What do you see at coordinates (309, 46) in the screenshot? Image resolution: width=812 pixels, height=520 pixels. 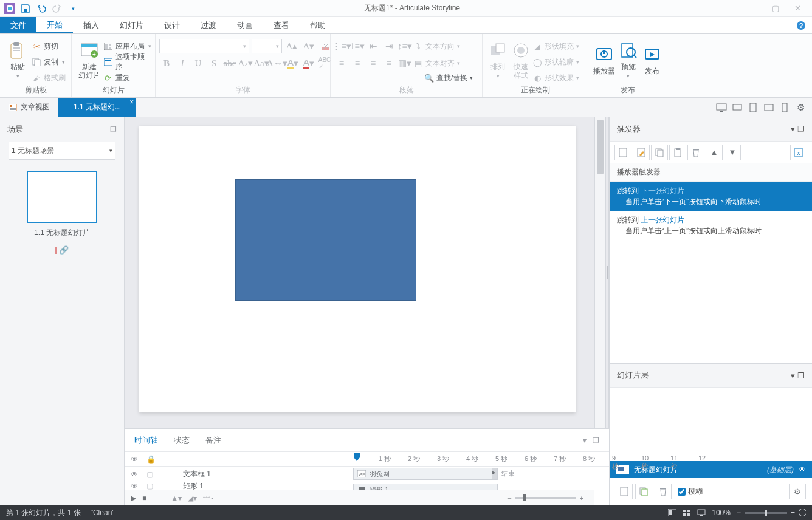 I see `decrease-font-button: A▾` at bounding box center [309, 46].